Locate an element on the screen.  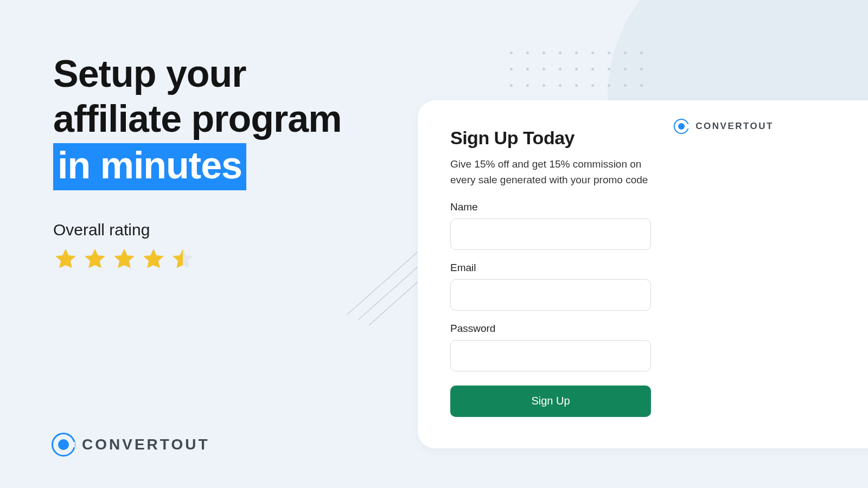
name-label: Name is located at coordinates (551, 207).